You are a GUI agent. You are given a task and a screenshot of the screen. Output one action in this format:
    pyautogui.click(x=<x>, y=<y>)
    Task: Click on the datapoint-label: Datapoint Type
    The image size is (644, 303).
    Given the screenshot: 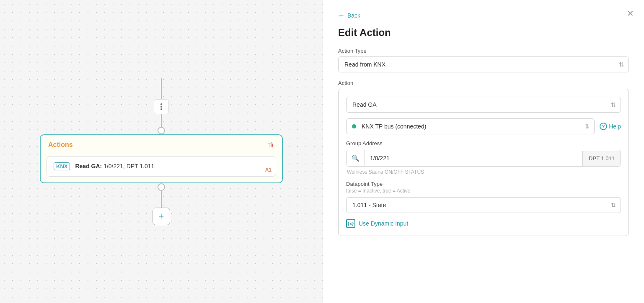 What is the action you would take?
    pyautogui.click(x=484, y=184)
    